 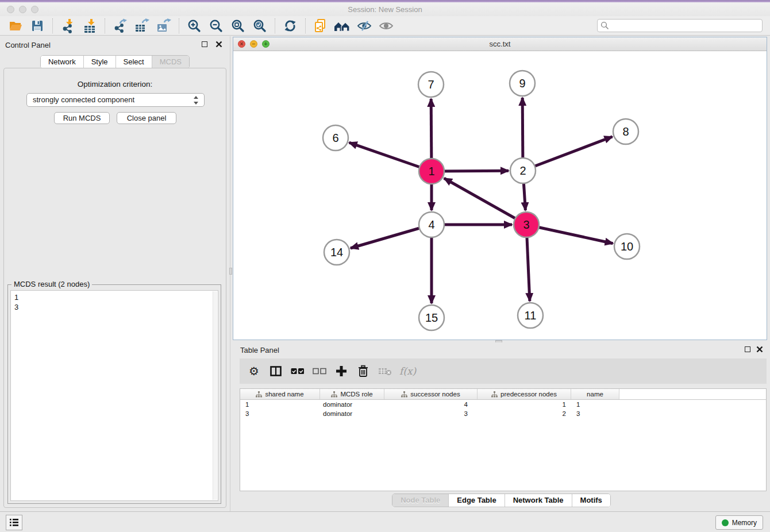 What do you see at coordinates (745, 523) in the screenshot?
I see `memory-label: Memory` at bounding box center [745, 523].